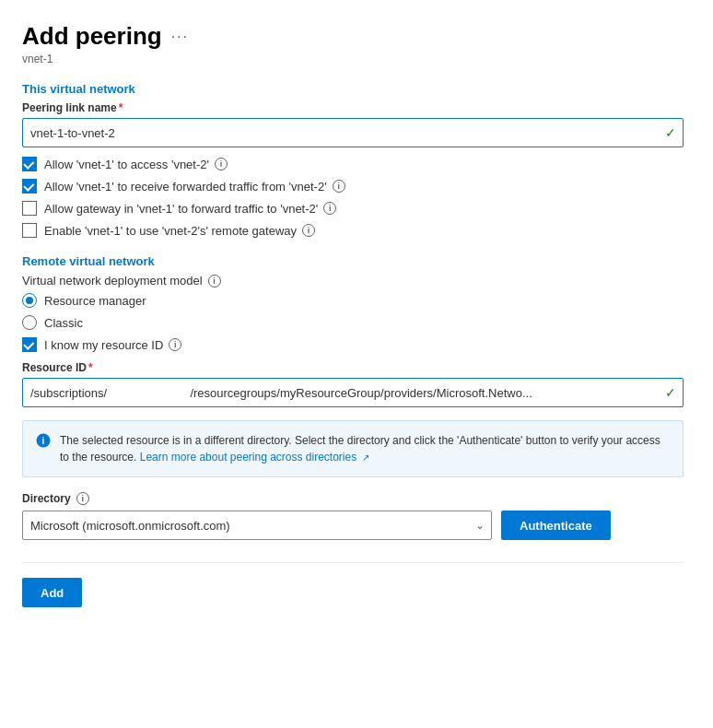 This screenshot has height=728, width=713. I want to click on info-box: i The selected resource is in a differen…, so click(353, 449).